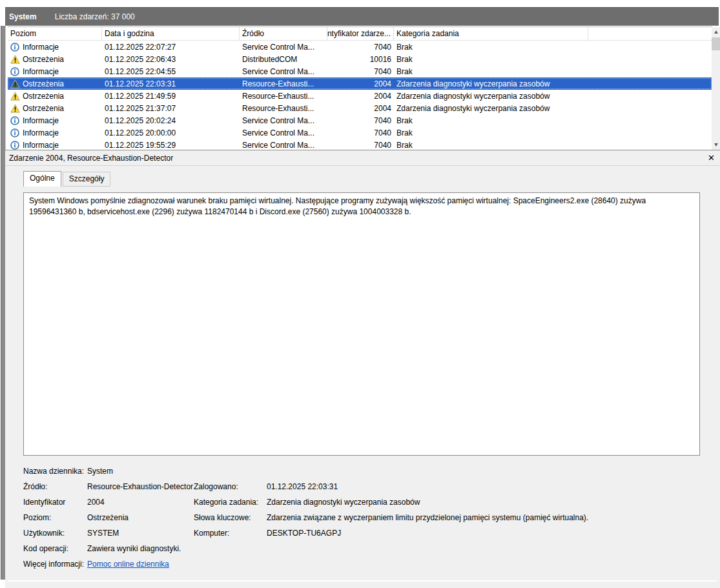 The width and height of the screenshot is (720, 588). What do you see at coordinates (230, 533) in the screenshot?
I see `field-label: Komputer:` at bounding box center [230, 533].